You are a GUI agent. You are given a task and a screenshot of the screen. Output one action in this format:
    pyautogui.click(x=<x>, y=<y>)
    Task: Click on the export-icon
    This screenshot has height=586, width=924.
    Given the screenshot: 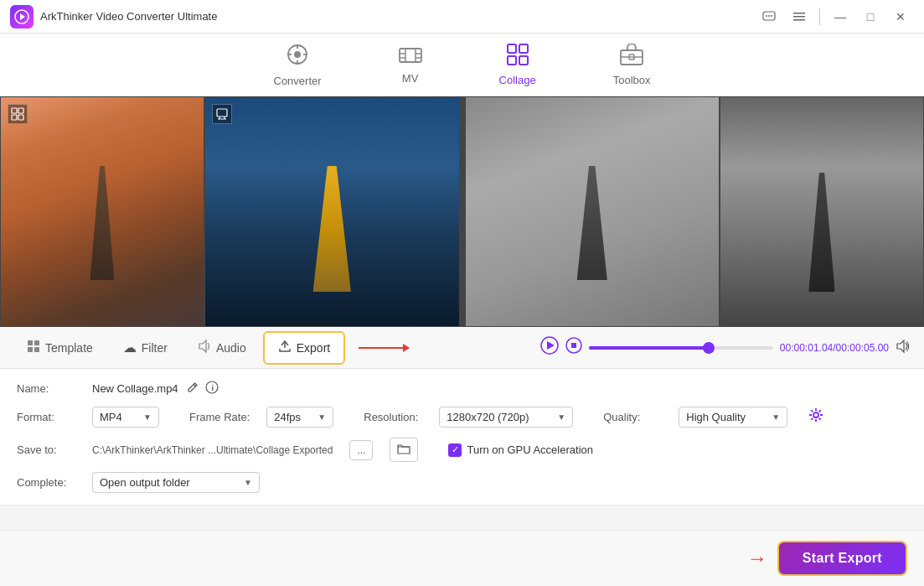 What is the action you would take?
    pyautogui.click(x=285, y=348)
    